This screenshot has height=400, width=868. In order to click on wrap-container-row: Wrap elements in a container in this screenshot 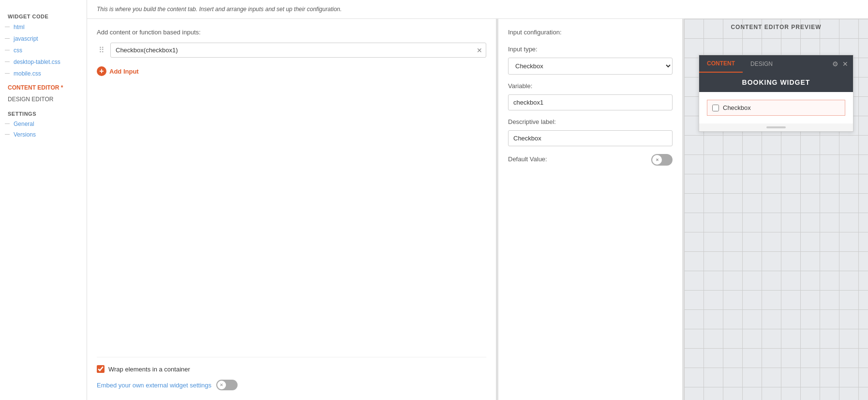, I will do `click(291, 369)`.